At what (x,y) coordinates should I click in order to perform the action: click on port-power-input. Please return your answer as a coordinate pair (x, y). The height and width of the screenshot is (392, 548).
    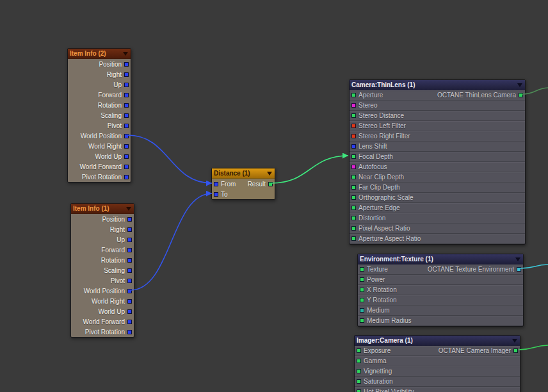
    Looking at the image, I should click on (362, 279).